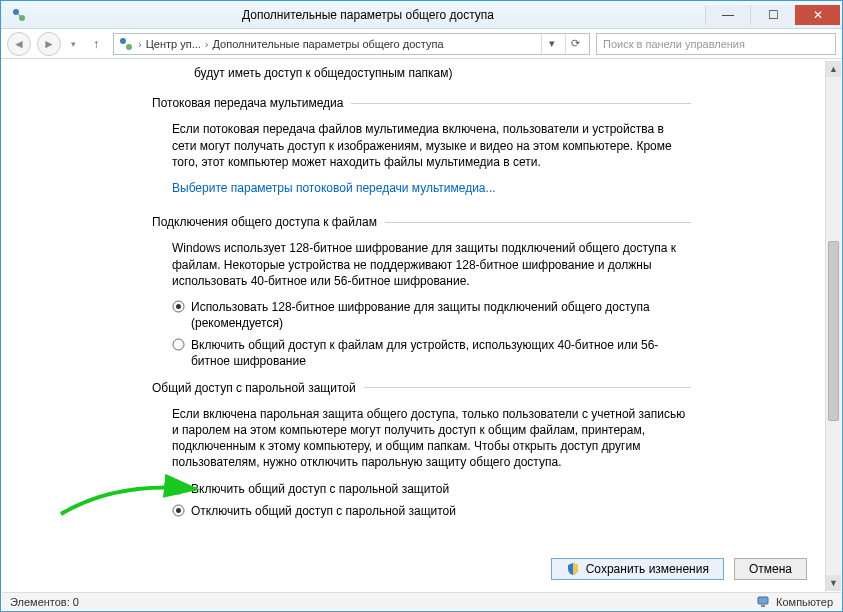  What do you see at coordinates (834, 331) in the screenshot?
I see `scroll-thumb` at bounding box center [834, 331].